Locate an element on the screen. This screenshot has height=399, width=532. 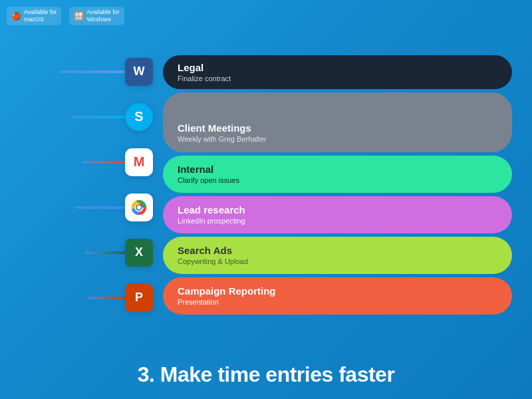
connector-ppt is located at coordinates (106, 298).